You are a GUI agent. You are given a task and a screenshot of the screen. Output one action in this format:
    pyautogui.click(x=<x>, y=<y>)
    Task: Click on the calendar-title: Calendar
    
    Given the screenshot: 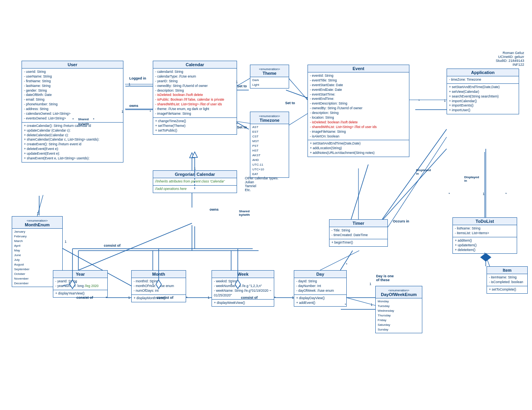 What is the action you would take?
    pyautogui.click(x=195, y=65)
    